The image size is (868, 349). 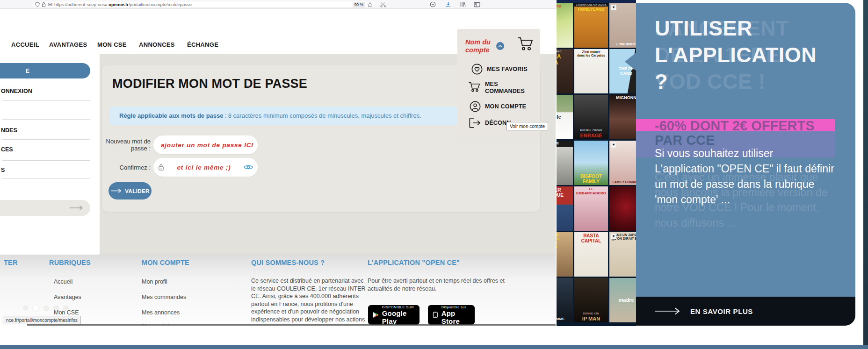 I want to click on sidebar-item-autre: S, so click(x=3, y=170).